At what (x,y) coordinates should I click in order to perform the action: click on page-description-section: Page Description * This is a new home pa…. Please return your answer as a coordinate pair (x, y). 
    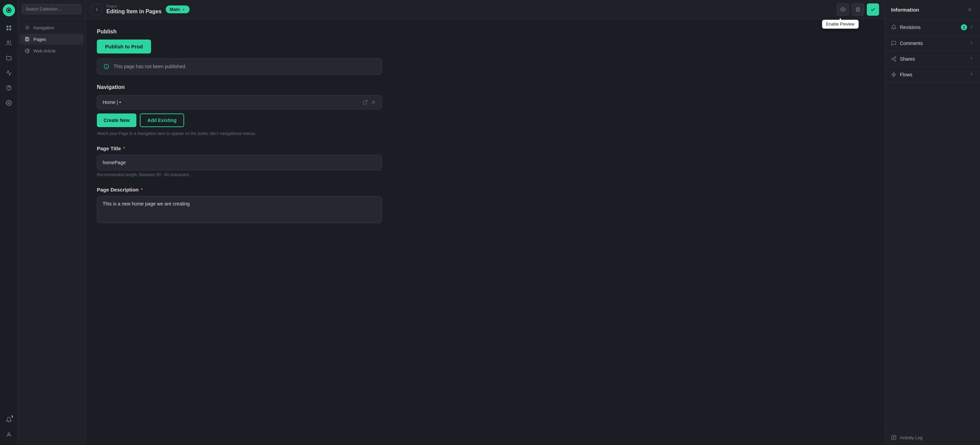
    Looking at the image, I should click on (240, 205).